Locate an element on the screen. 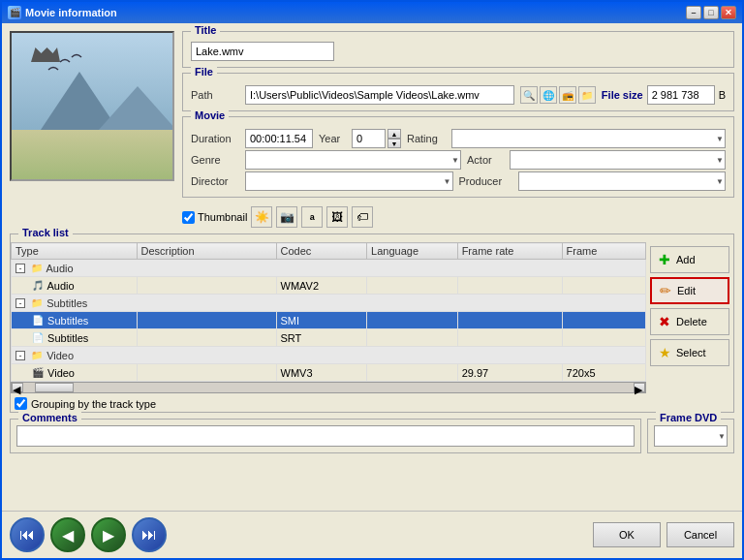  nav-prev-button: ◀ is located at coordinates (68, 535).